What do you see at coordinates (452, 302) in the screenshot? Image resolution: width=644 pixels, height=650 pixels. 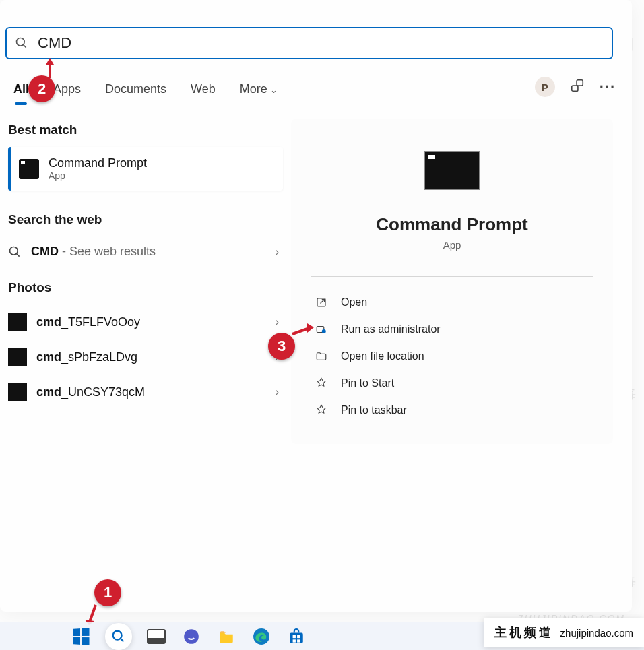 I see `action-open: Open` at bounding box center [452, 302].